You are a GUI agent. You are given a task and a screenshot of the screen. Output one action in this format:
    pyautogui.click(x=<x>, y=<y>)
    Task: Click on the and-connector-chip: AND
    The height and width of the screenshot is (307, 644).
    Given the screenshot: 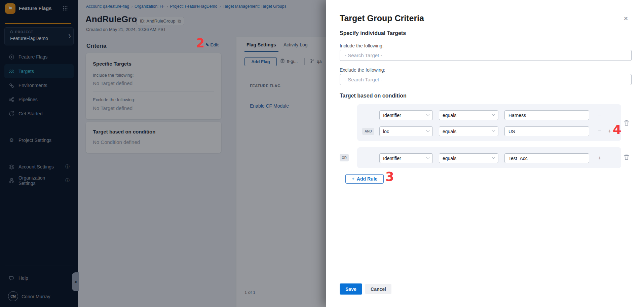 What is the action you would take?
    pyautogui.click(x=368, y=131)
    